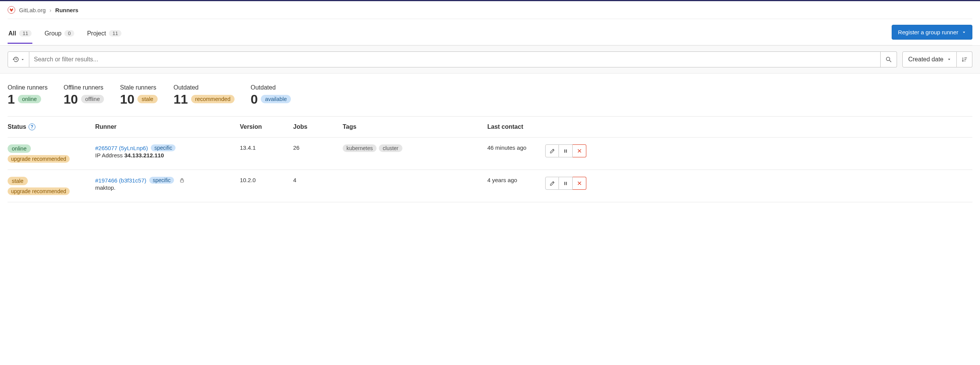 Image resolution: width=980 pixels, height=365 pixels. What do you see at coordinates (12, 34) in the screenshot?
I see `tab-label: All` at bounding box center [12, 34].